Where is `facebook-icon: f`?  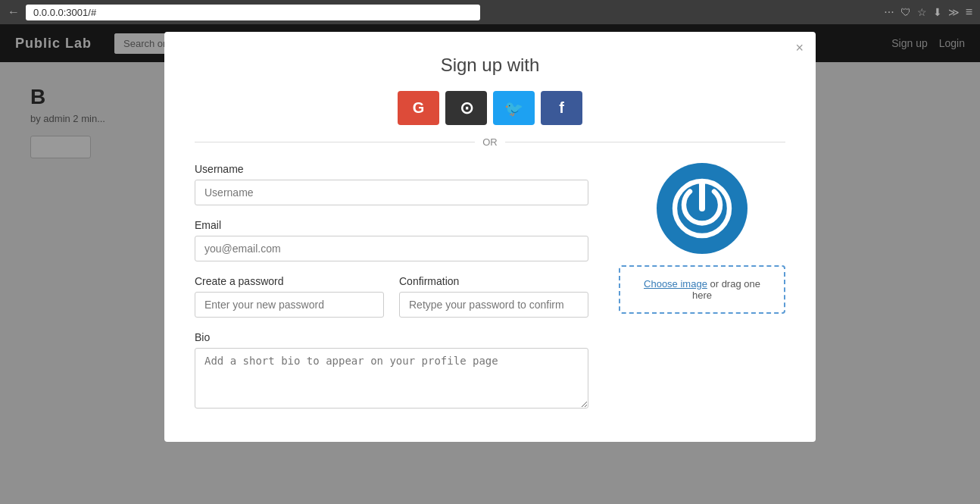
facebook-icon: f is located at coordinates (562, 108).